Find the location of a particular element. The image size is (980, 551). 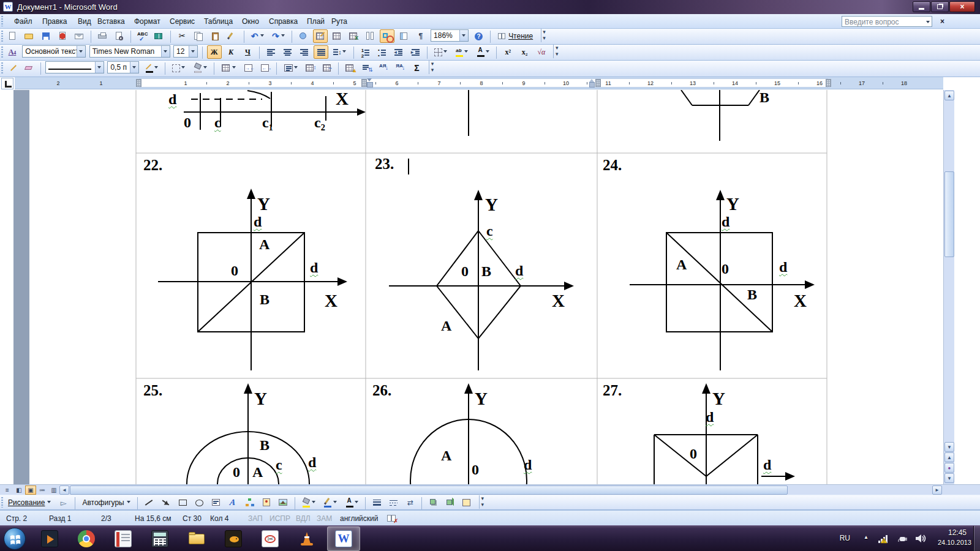

language-indicator: RU is located at coordinates (845, 538).